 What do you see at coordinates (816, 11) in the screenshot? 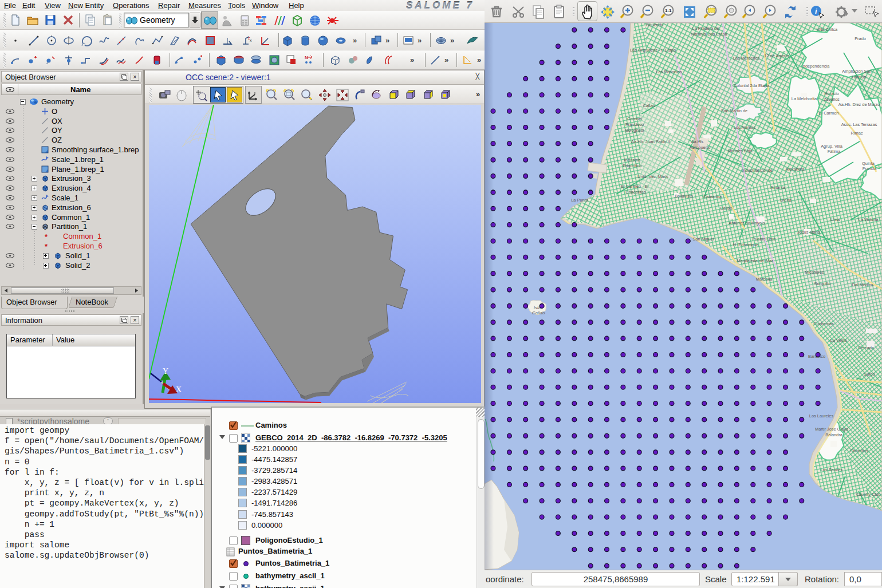
I see `svg-text: i` at bounding box center [816, 11].